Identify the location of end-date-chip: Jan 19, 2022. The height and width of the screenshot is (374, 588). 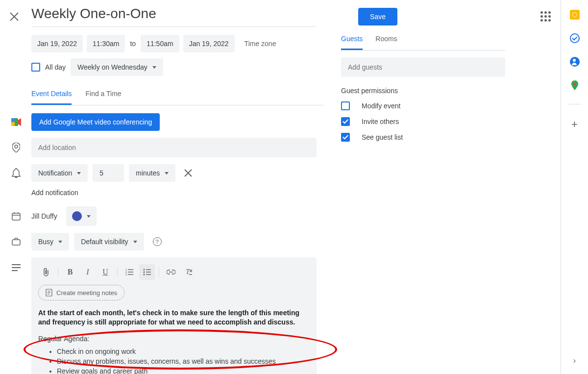
(209, 44).